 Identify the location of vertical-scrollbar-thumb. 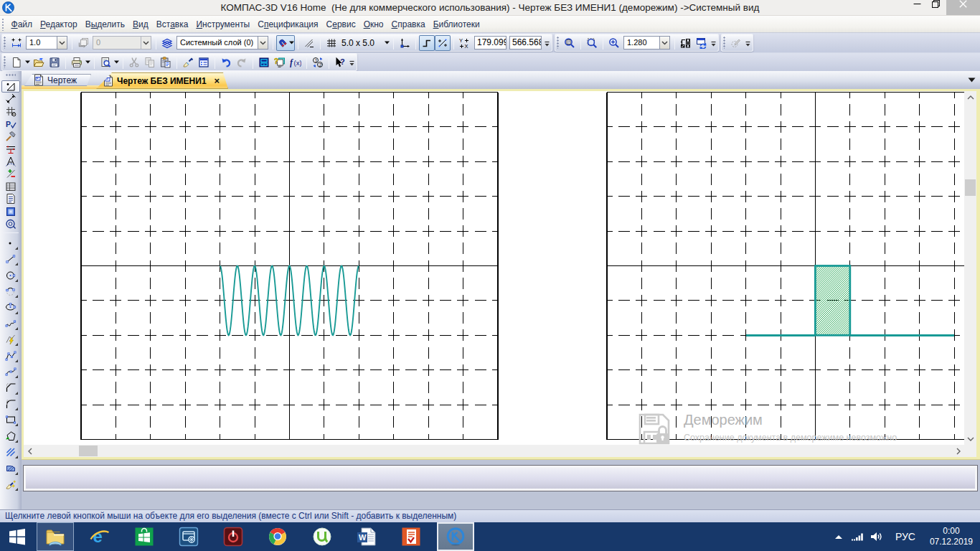
(970, 188).